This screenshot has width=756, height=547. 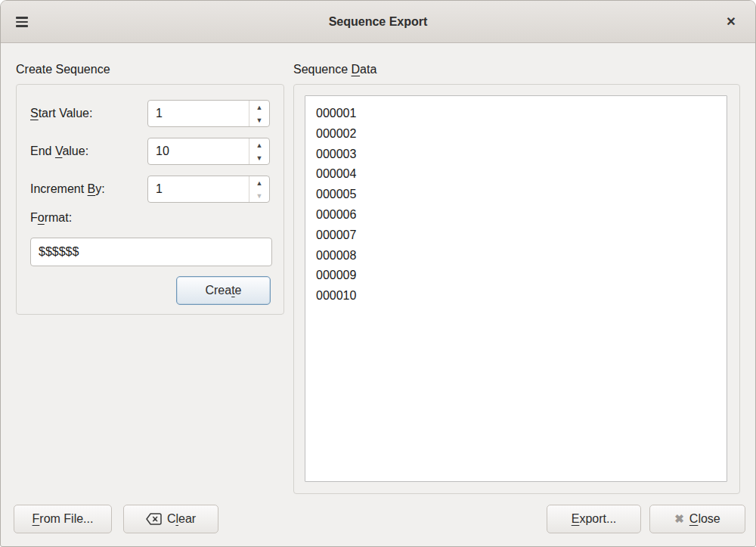 What do you see at coordinates (198, 151) in the screenshot?
I see `end-value-input: 10` at bounding box center [198, 151].